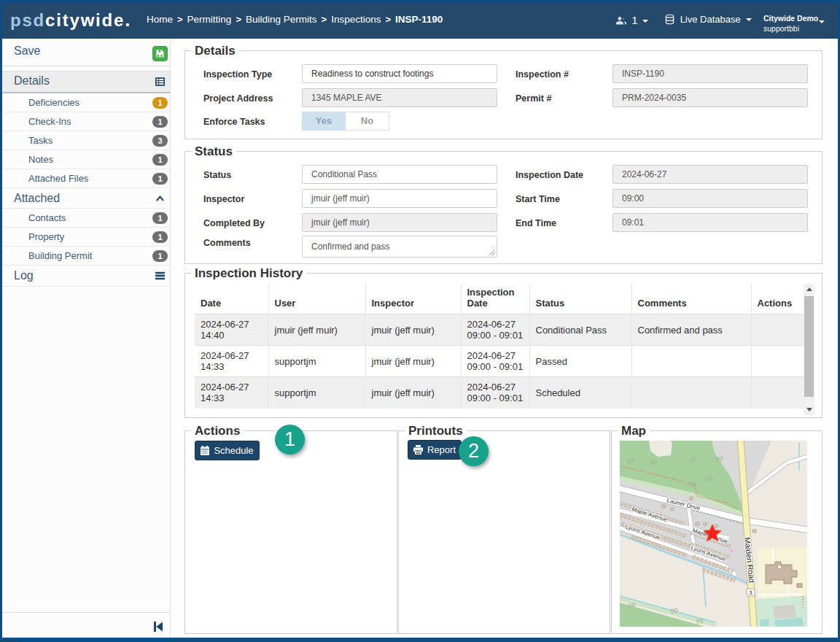 This screenshot has height=642, width=840. What do you see at coordinates (751, 592) in the screenshot?
I see `svg-text: 3` at bounding box center [751, 592].